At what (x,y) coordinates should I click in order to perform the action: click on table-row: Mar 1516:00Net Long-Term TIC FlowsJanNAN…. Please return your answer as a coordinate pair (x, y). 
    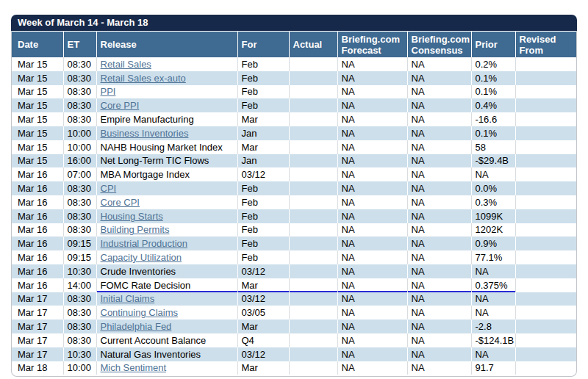
    Looking at the image, I should click on (294, 162).